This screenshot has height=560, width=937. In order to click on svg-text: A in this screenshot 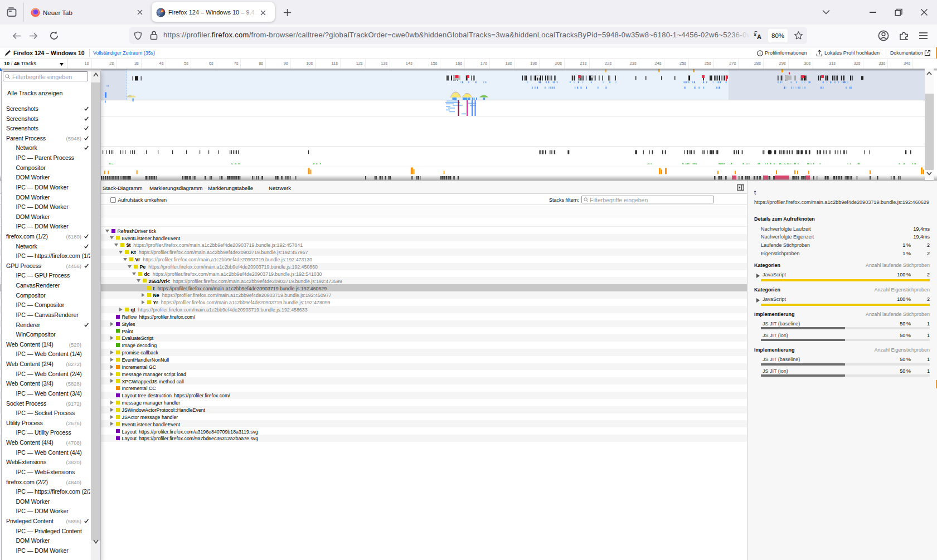, I will do `click(759, 37)`.